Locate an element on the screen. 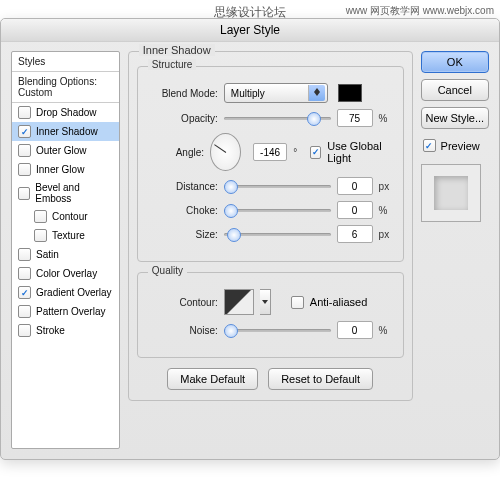 Image resolution: width=500 pixels, height=500 pixels. opacity-input: 75 is located at coordinates (355, 118).